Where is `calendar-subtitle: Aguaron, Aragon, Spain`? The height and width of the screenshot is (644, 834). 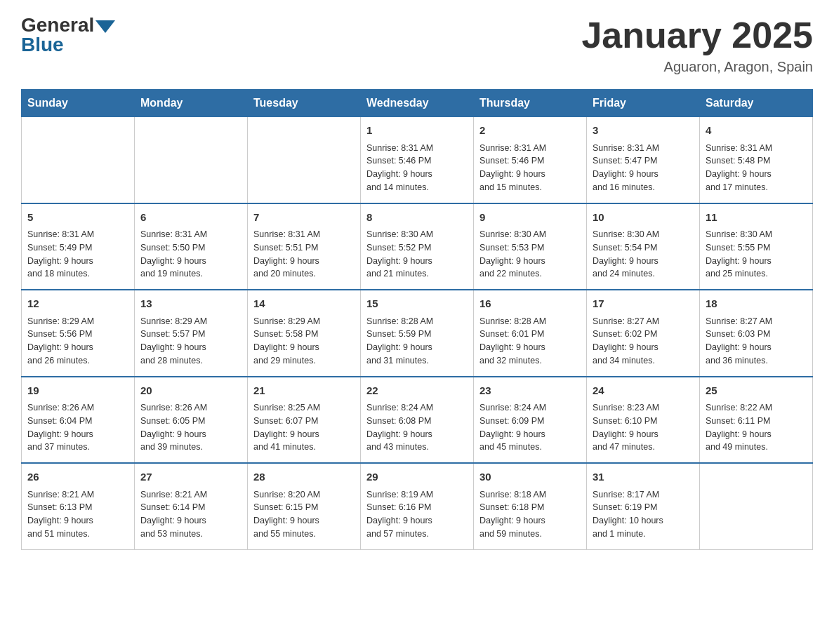 calendar-subtitle: Aguaron, Aragon, Spain is located at coordinates (697, 67).